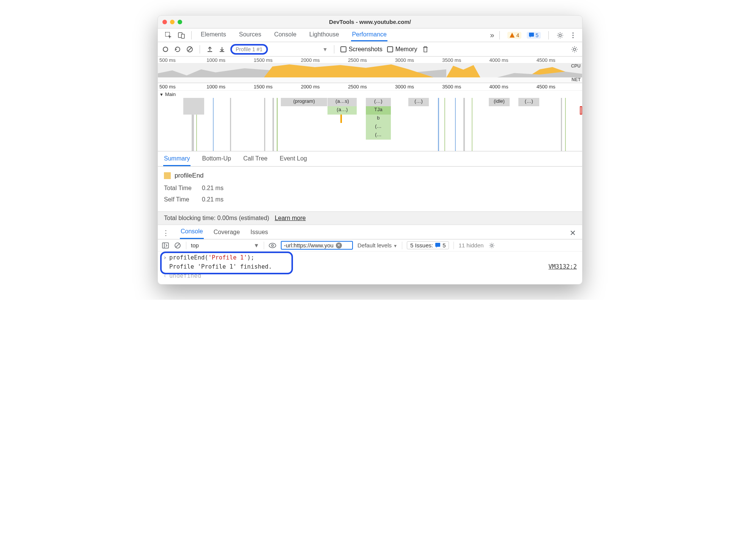 The width and height of the screenshot is (740, 560). What do you see at coordinates (213, 35) in the screenshot?
I see `tab-elements: Elements` at bounding box center [213, 35].